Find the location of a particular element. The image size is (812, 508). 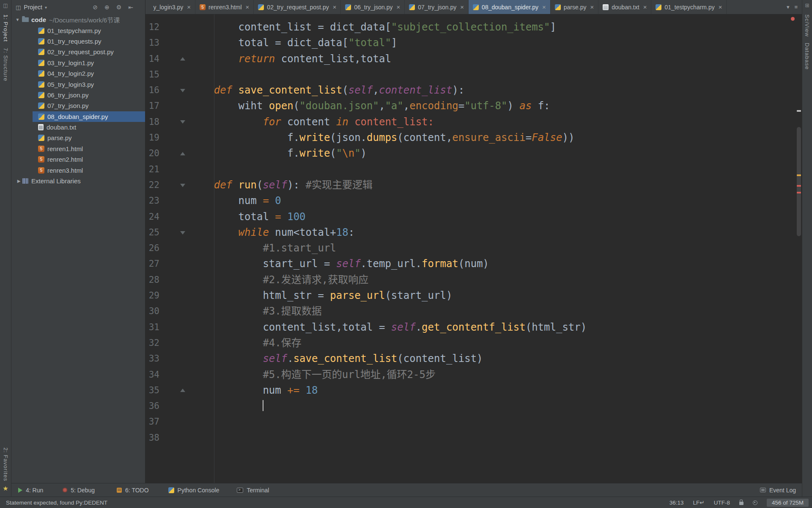

gutter-line-17: 17 is located at coordinates (167, 106).